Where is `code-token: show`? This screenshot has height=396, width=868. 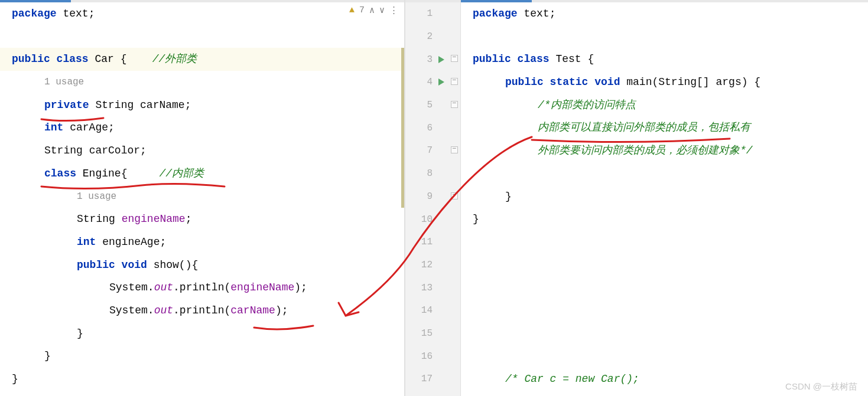
code-token: show is located at coordinates (167, 266).